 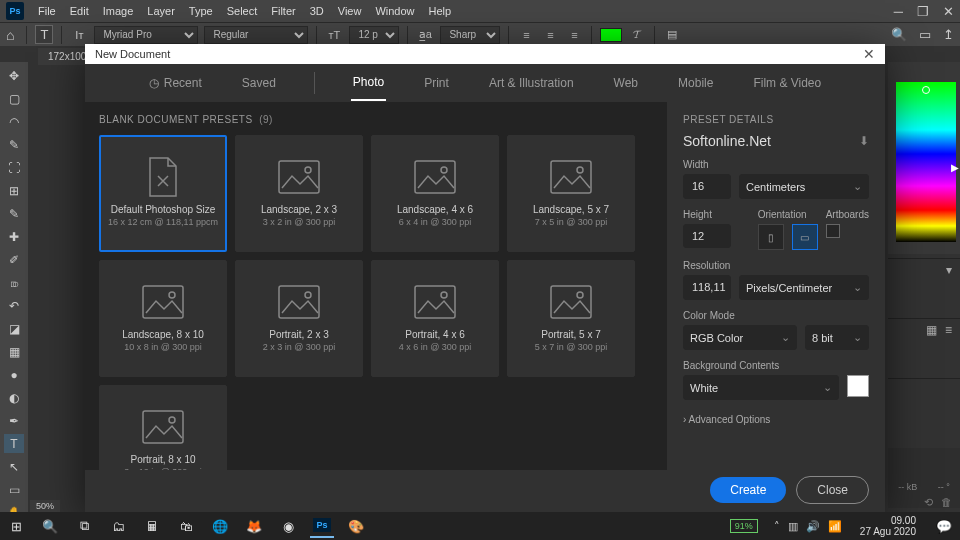 What do you see at coordinates (374, 35) in the screenshot?
I see `font-size-select: 12 pt` at bounding box center [374, 35].